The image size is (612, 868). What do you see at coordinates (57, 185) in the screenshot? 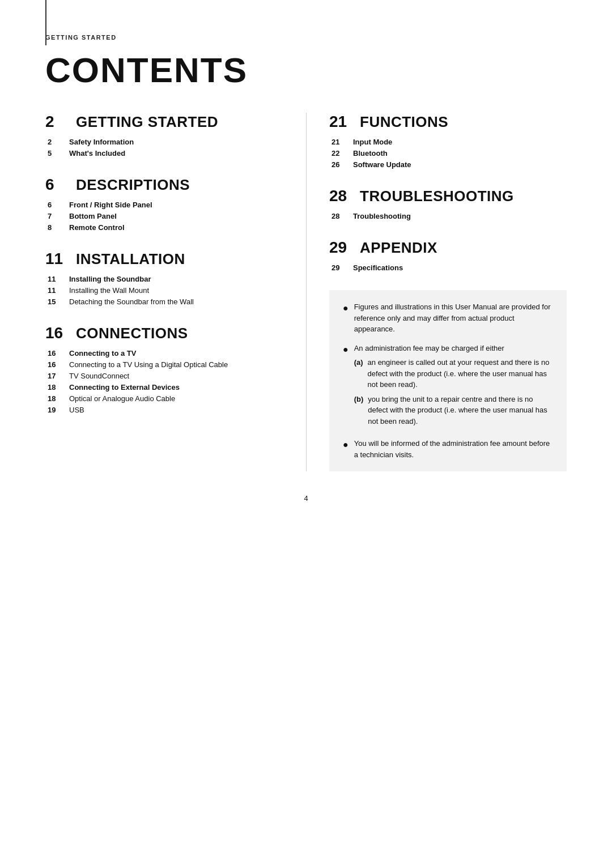
I see `section-descriptions-number: 6` at bounding box center [57, 185].